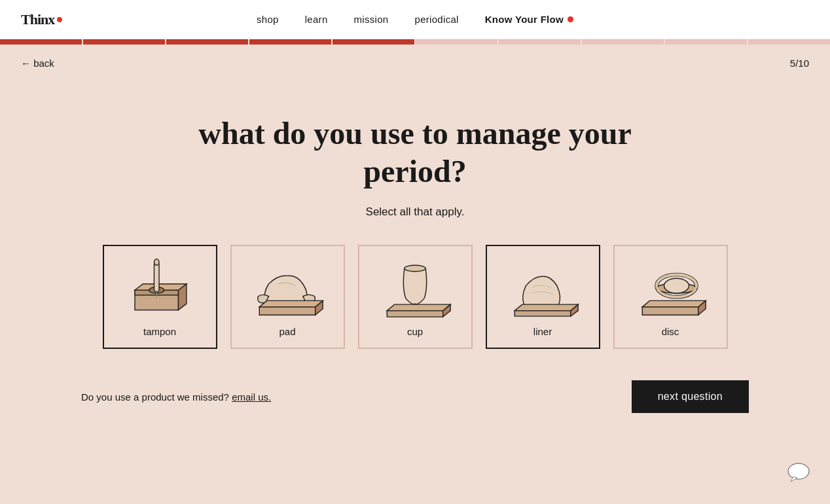 Image resolution: width=830 pixels, height=504 pixels. Describe the element at coordinates (529, 20) in the screenshot. I see `nav-know-your-flow: Know Your Flow` at that location.